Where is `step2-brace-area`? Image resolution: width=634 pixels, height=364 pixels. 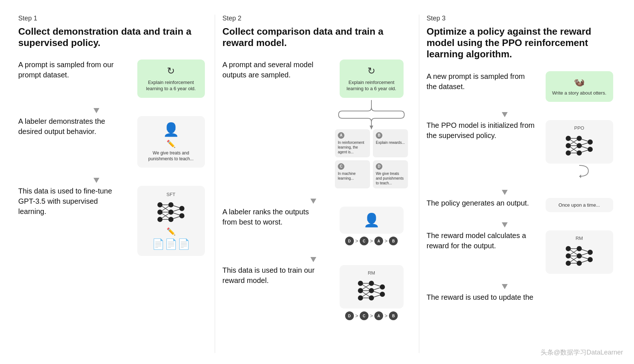
step2-brace-area is located at coordinates (371, 115).